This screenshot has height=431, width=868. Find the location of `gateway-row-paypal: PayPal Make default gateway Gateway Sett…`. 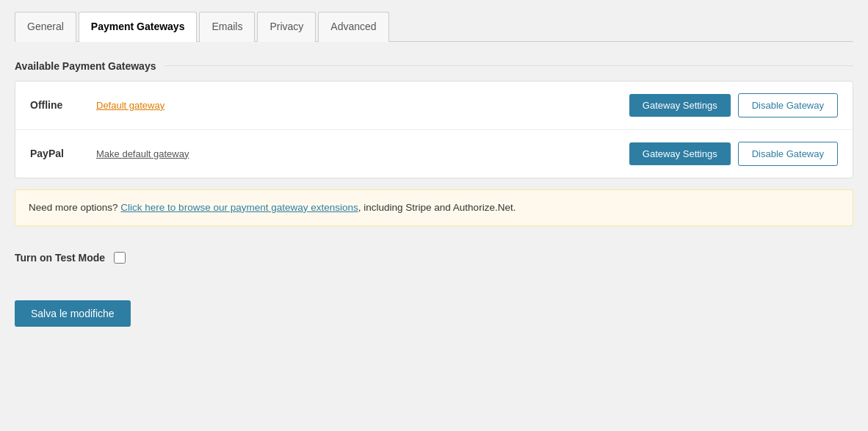

gateway-row-paypal: PayPal Make default gateway Gateway Sett… is located at coordinates (434, 154).